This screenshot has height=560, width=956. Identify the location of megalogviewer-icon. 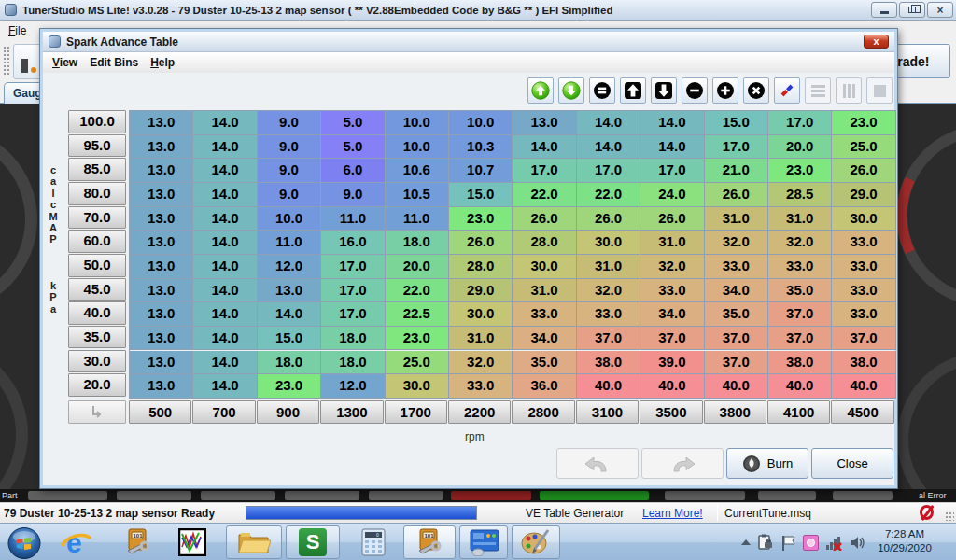
(192, 542).